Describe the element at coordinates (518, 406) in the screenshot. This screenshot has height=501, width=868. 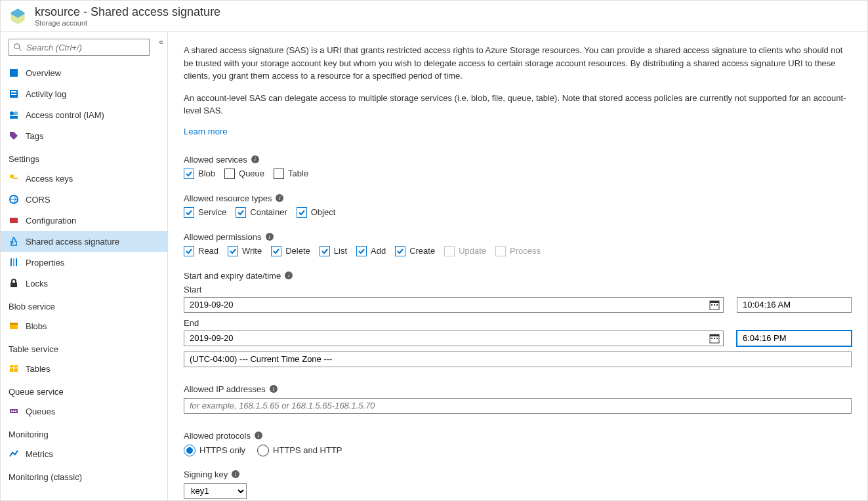
I see `allowed-ip-input` at that location.